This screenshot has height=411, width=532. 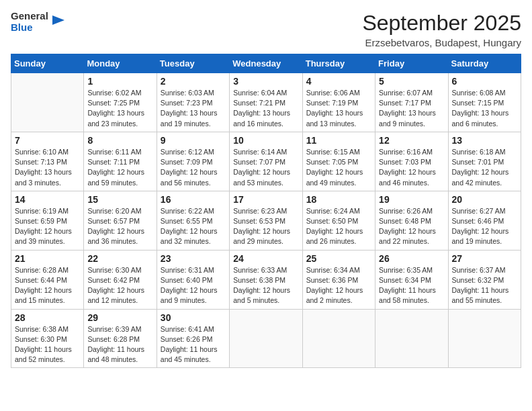 What do you see at coordinates (339, 279) in the screenshot?
I see `calendar-cell: 25Sunrise: 6:34 AMSunset: 6:36 PMDayligh…` at bounding box center [339, 279].